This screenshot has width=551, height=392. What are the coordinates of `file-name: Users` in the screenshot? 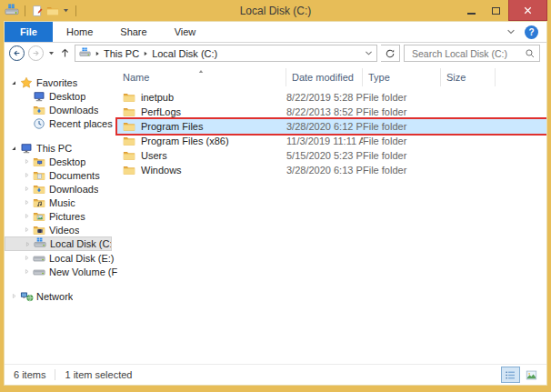 It's located at (155, 156).